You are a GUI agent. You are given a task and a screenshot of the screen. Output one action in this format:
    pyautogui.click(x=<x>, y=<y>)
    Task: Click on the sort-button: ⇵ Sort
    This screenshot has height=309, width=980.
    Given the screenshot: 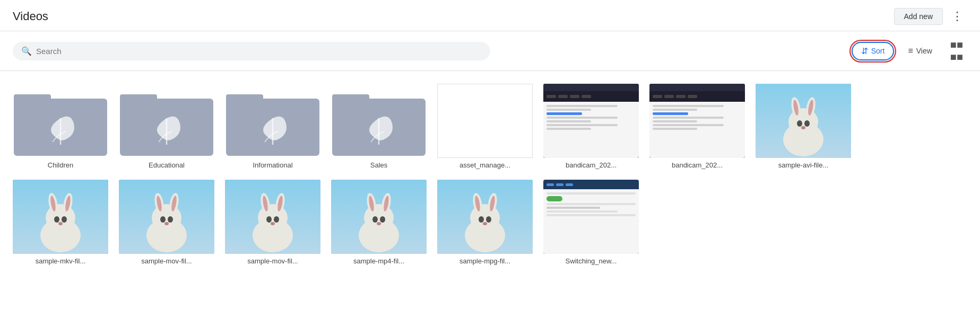 What is the action you would take?
    pyautogui.click(x=873, y=51)
    